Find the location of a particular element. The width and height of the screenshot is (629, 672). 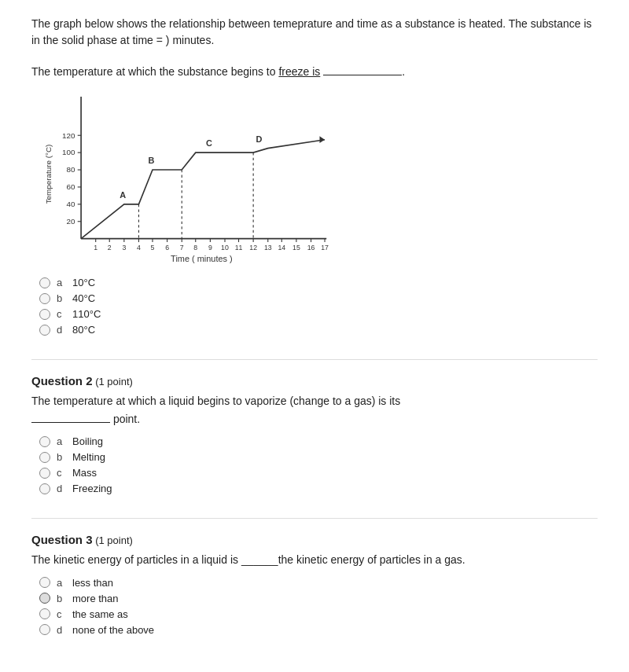

svg-text: A is located at coordinates (123, 196).